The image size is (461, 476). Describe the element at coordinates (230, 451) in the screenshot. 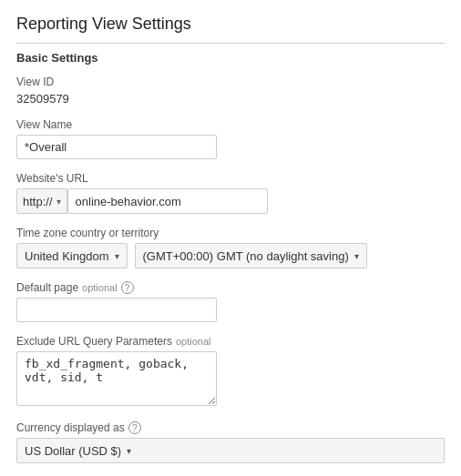

I see `currency-select: US Dollar (USD $) ▾` at that location.